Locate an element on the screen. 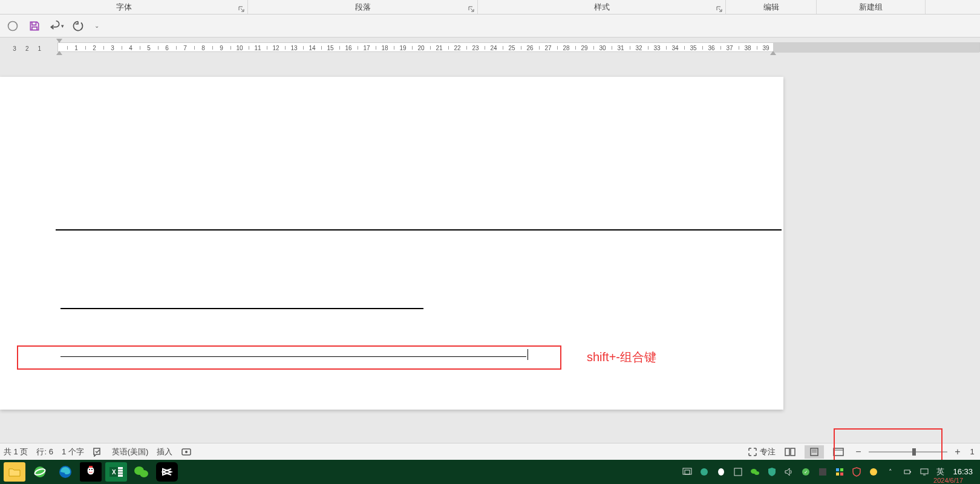 This screenshot has width=980, height=484. undo-button: ▾ is located at coordinates (56, 26).